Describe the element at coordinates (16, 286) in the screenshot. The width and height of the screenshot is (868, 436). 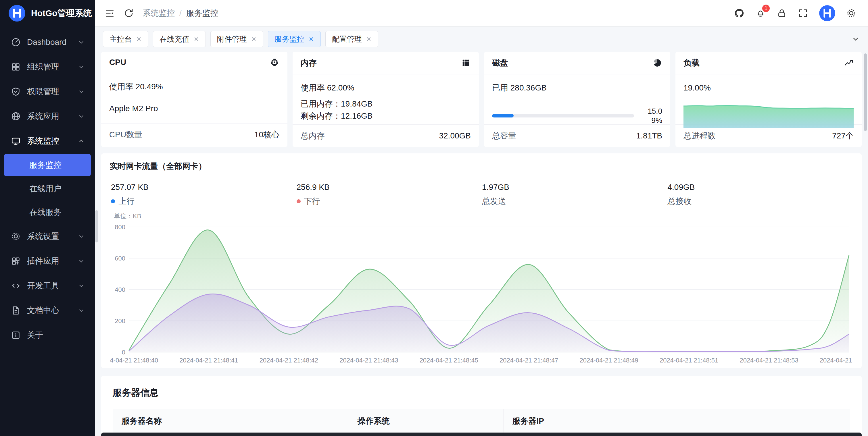
I see `code-icon` at that location.